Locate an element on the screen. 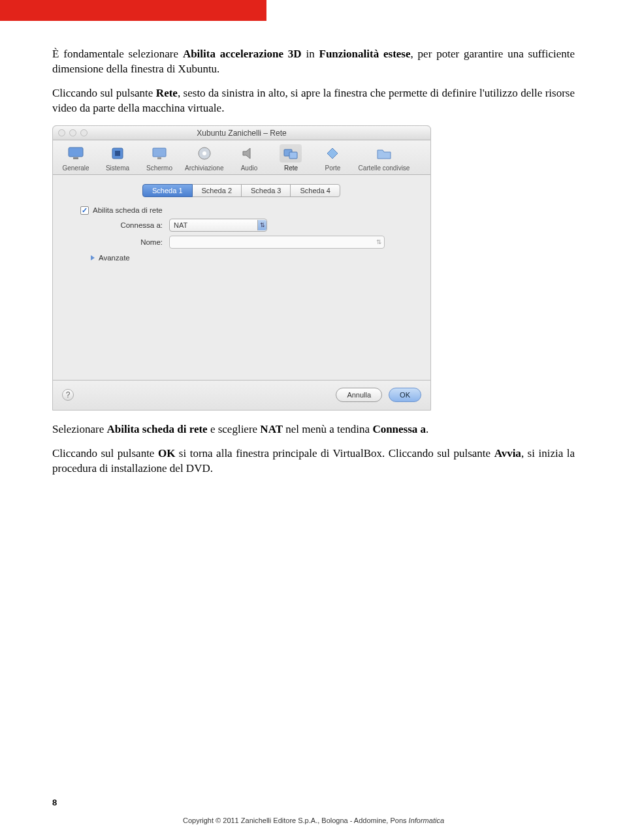 The height and width of the screenshot is (840, 627). bold-text: Avvia is located at coordinates (508, 453).